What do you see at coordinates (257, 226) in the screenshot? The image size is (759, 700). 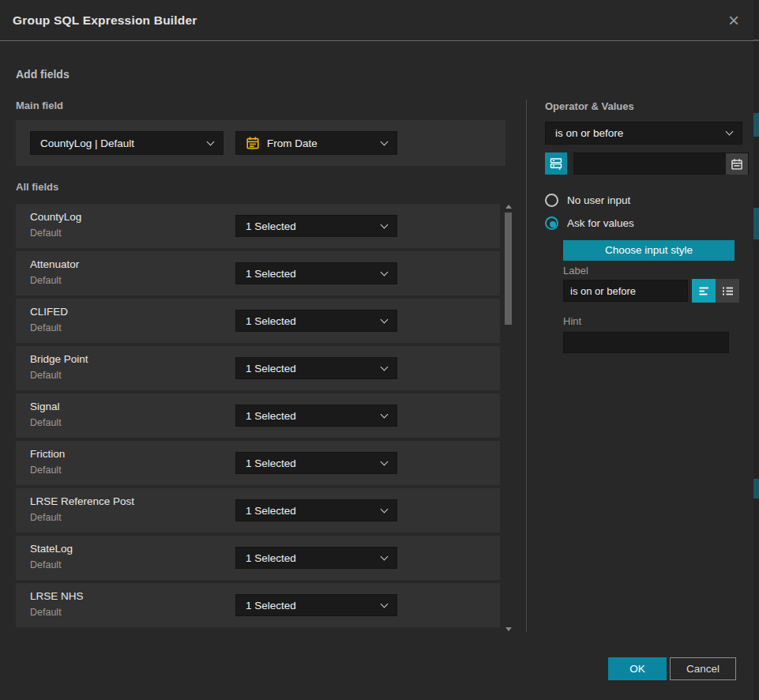 I see `field-row: CountyLog Default 1 Selected` at bounding box center [257, 226].